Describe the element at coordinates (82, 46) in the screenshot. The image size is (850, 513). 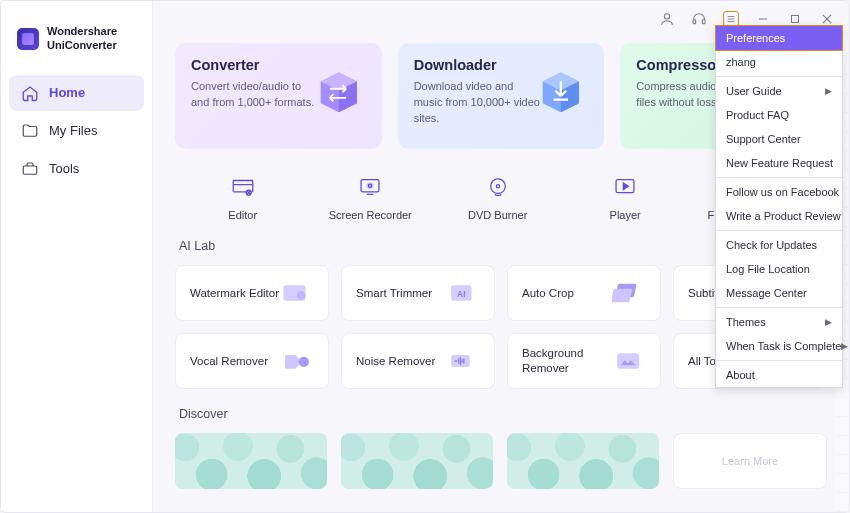
I see `brand-line2: UniConverter` at that location.